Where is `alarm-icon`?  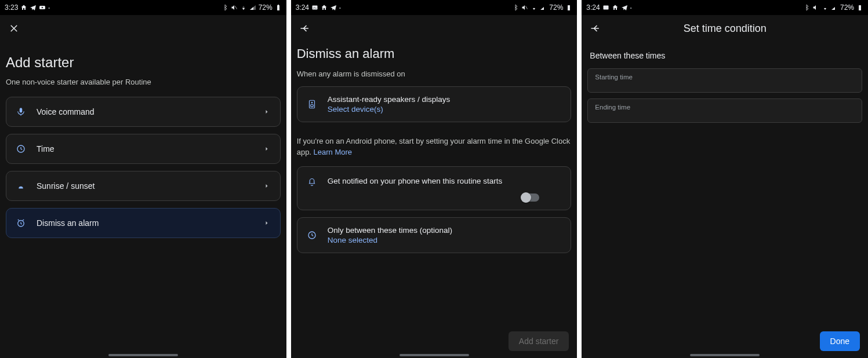 alarm-icon is located at coordinates (21, 223).